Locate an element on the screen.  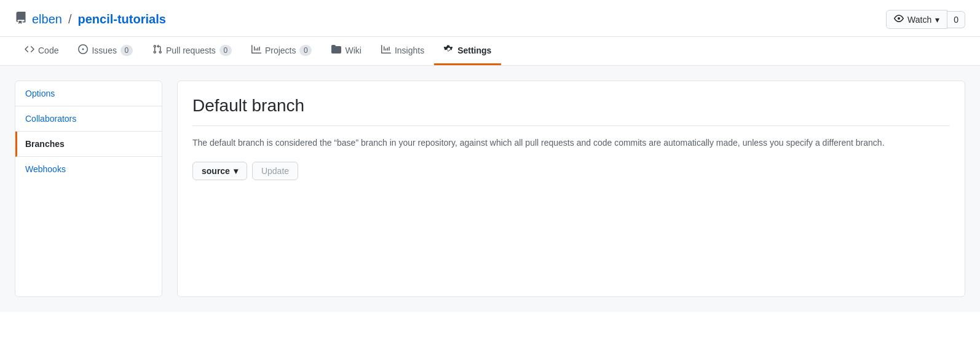
code-icon is located at coordinates (30, 50).